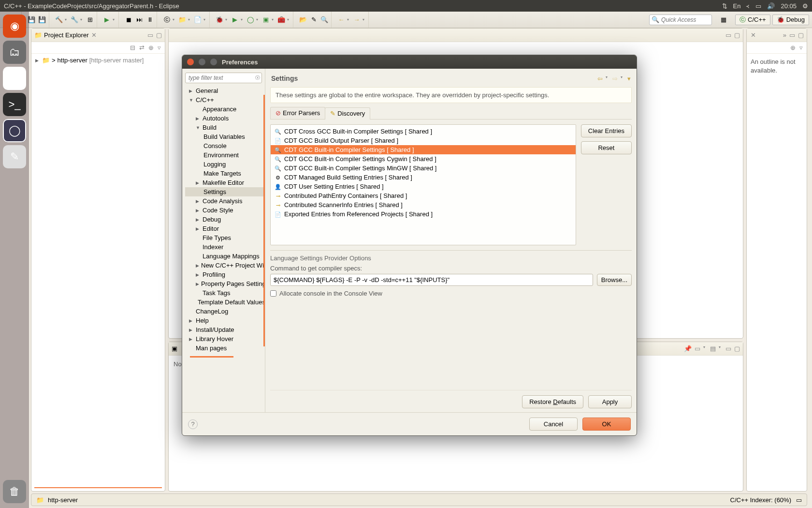  What do you see at coordinates (225, 275) in the screenshot?
I see `tree-profiling: ▶Profiling` at bounding box center [225, 275].